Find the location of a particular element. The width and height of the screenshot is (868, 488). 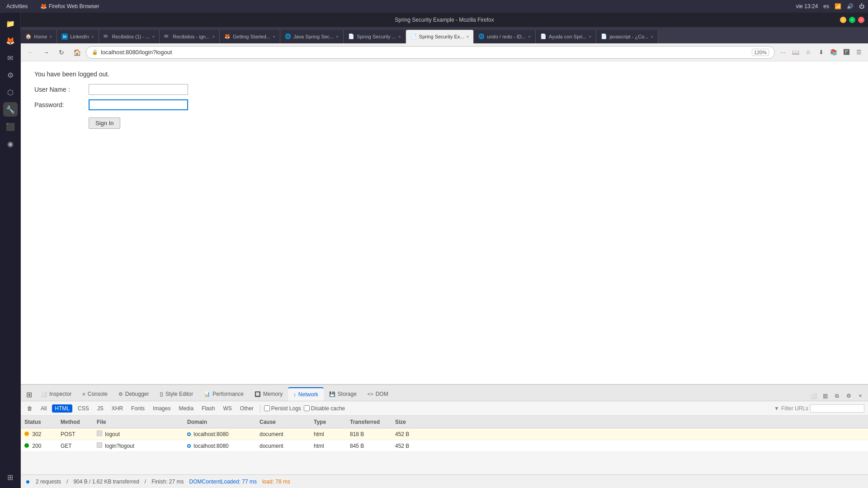

filter-css: CSS is located at coordinates (83, 408).